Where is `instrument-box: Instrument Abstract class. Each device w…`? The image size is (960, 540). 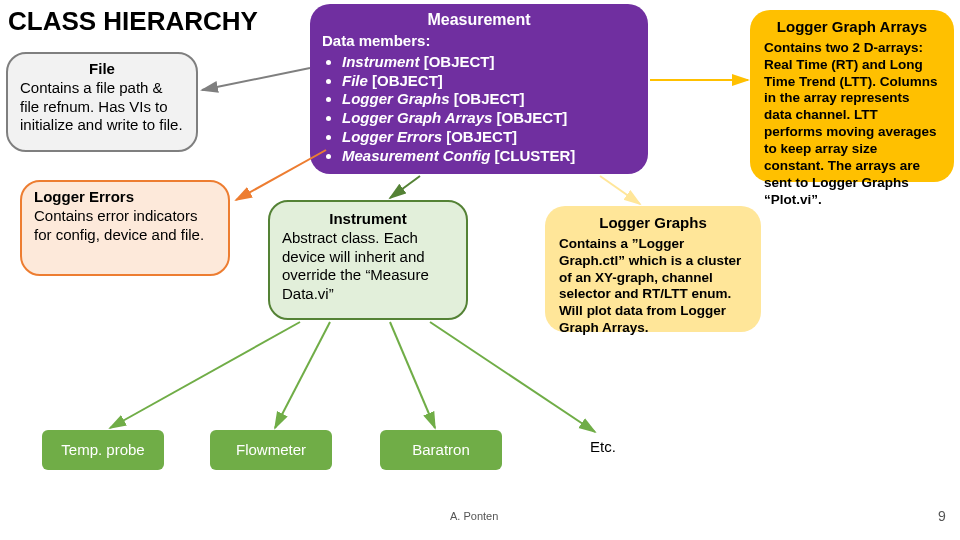 instrument-box: Instrument Abstract class. Each device w… is located at coordinates (368, 260).